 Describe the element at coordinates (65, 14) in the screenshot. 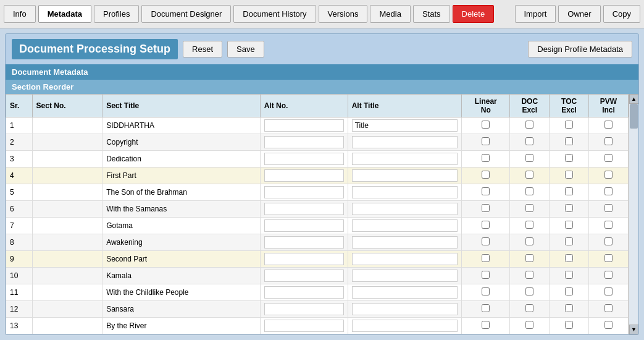

I see `toolbar-btn-metadata: Metadata` at that location.